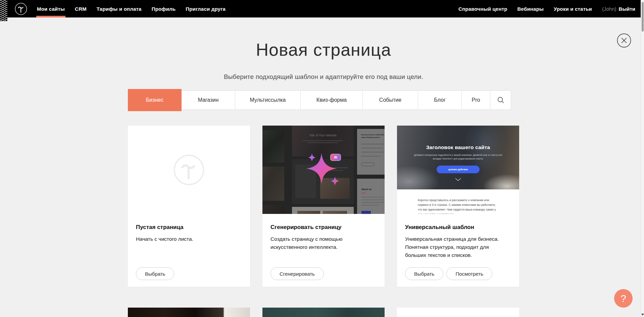 This screenshot has width=644, height=317. Describe the element at coordinates (155, 100) in the screenshot. I see `tab-label: Бизнес` at that location.